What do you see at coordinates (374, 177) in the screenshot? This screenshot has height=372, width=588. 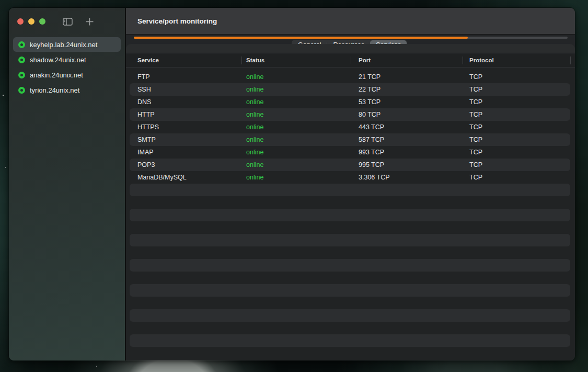 I see `port-cell: 3.306 TCP` at bounding box center [374, 177].